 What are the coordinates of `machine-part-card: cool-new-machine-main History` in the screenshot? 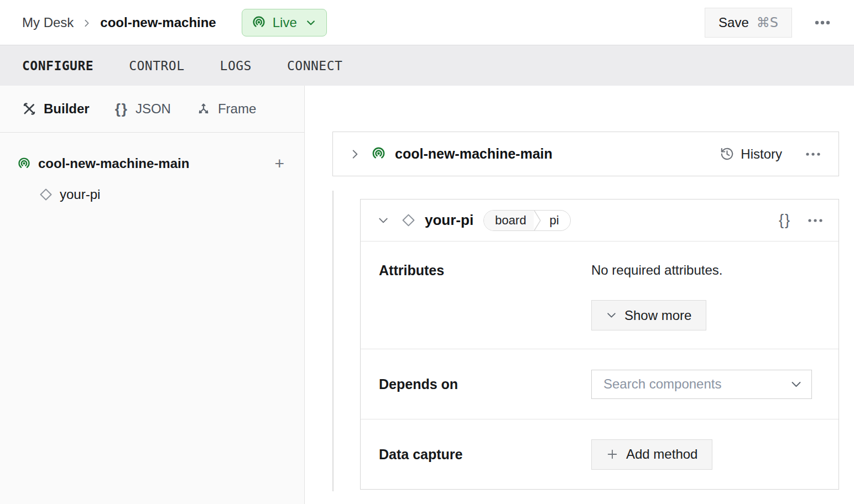 It's located at (586, 154).